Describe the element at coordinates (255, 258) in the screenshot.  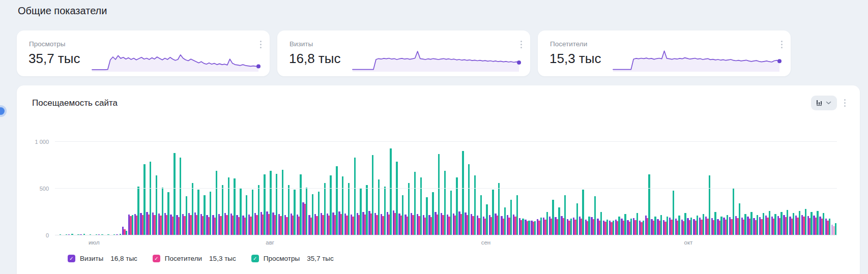
I see `legend-checkbox-views: ✓` at that location.